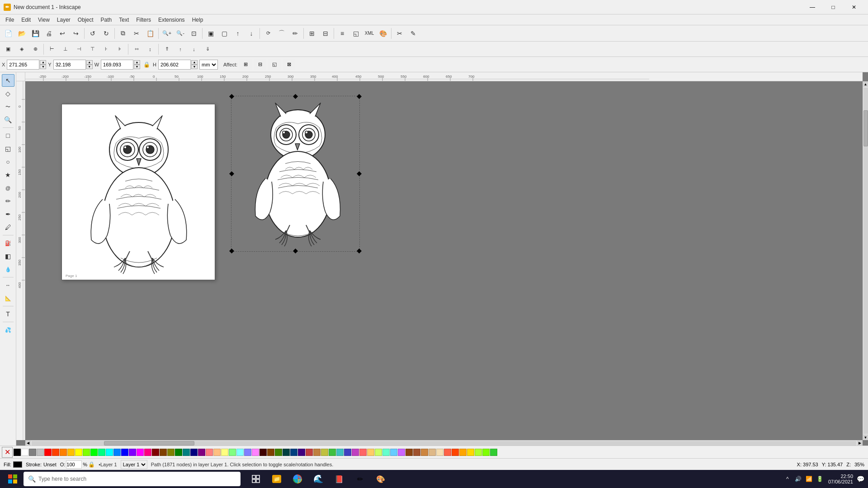  Describe the element at coordinates (93, 33) in the screenshot. I see `undo-button: ↺` at that location.